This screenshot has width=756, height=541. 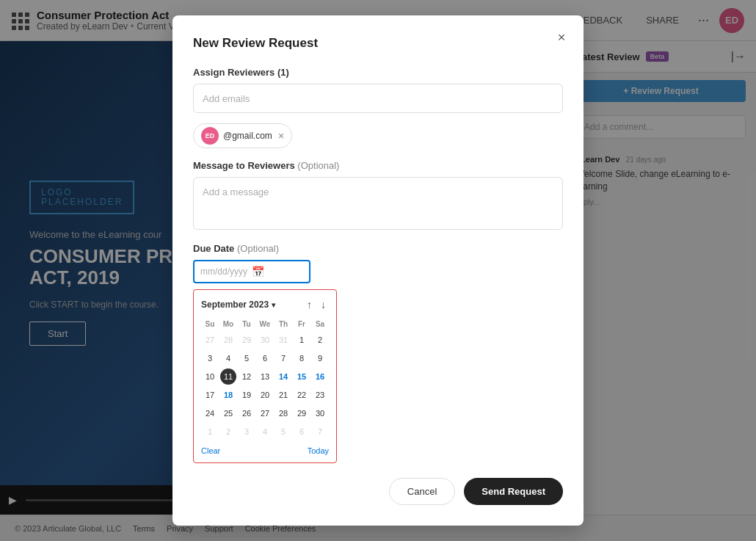 What do you see at coordinates (247, 377) in the screenshot?
I see `cal-day: 12` at bounding box center [247, 377].